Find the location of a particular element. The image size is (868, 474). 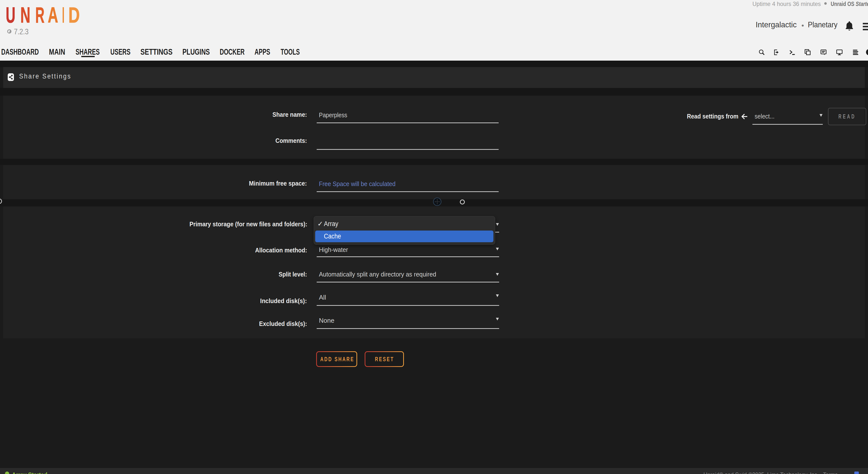

svg-text: N is located at coordinates (25, 13).